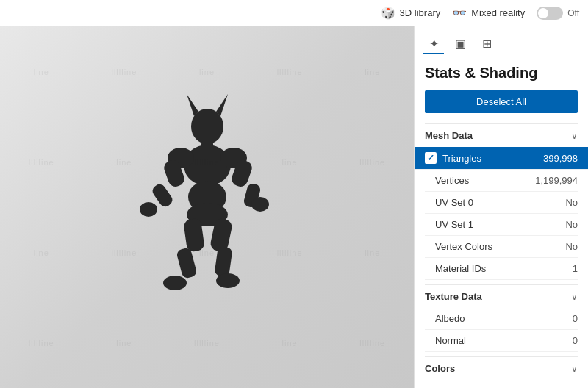 Image resolution: width=588 pixels, height=388 pixels. I want to click on 3d-library-label: 3D library, so click(420, 13).